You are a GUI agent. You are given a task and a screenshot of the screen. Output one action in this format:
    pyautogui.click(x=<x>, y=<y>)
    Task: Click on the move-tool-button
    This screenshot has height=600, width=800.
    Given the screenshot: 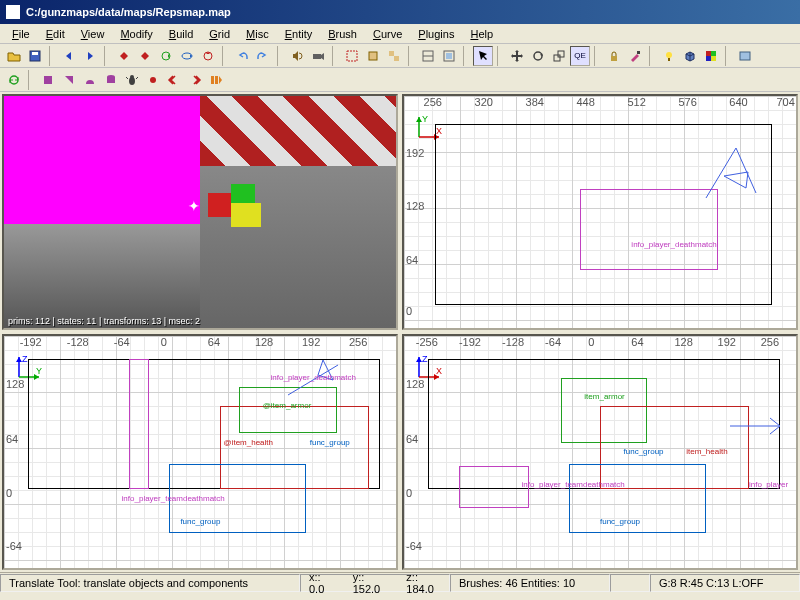 What is the action you would take?
    pyautogui.click(x=517, y=56)
    